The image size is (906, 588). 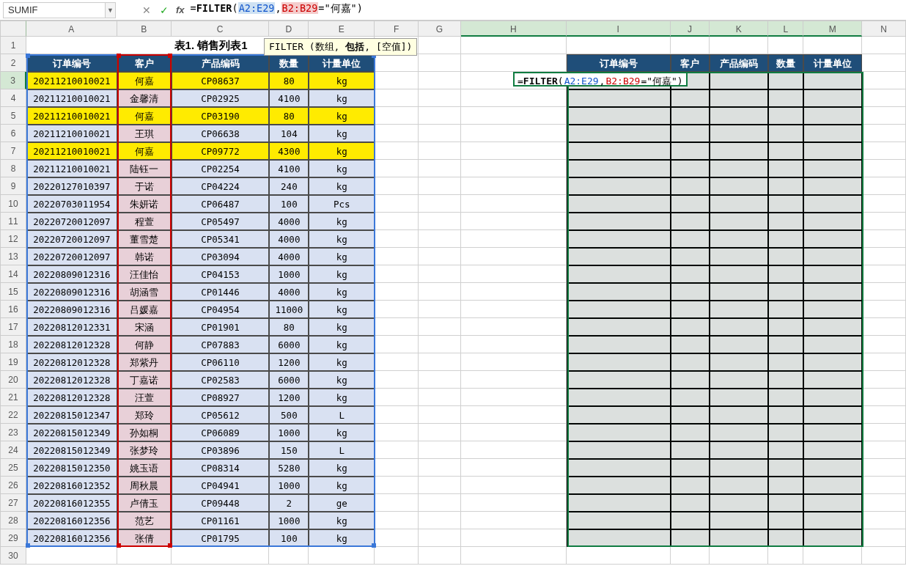 What do you see at coordinates (144, 63) in the screenshot?
I see `cell: 客户` at bounding box center [144, 63].